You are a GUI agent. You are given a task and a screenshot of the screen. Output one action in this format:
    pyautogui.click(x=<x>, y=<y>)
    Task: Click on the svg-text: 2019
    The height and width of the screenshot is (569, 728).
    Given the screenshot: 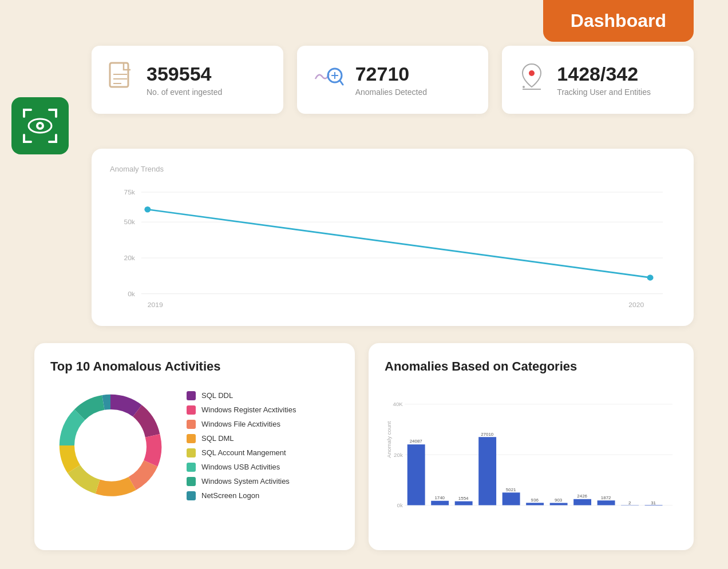 What is the action you would take?
    pyautogui.click(x=156, y=304)
    